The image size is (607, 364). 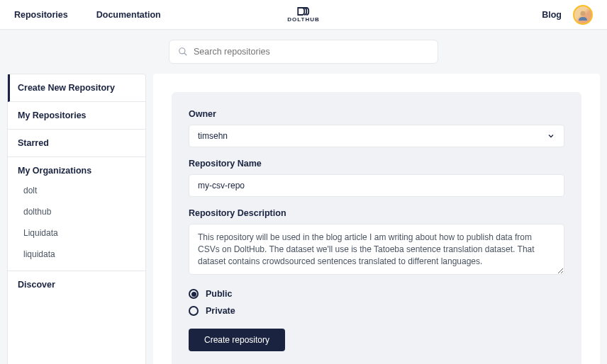 What do you see at coordinates (194, 294) in the screenshot?
I see `radio-public-circle` at bounding box center [194, 294].